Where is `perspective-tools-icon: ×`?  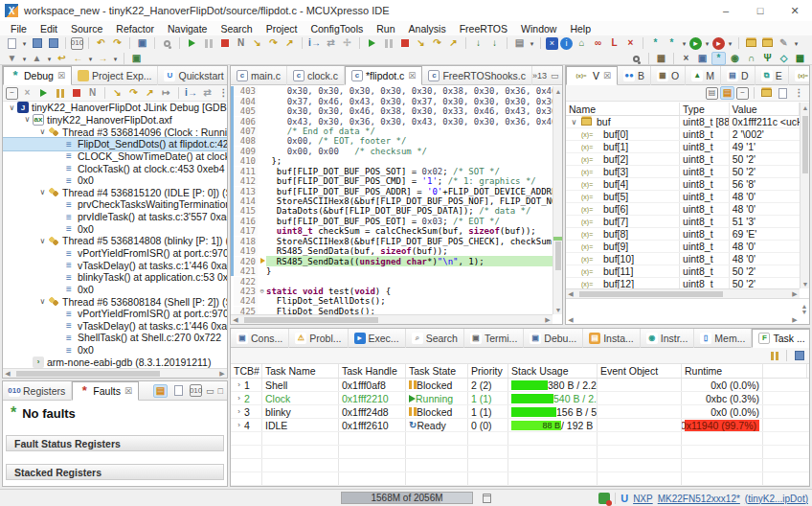 perspective-tools-icon: × is located at coordinates (686, 58).